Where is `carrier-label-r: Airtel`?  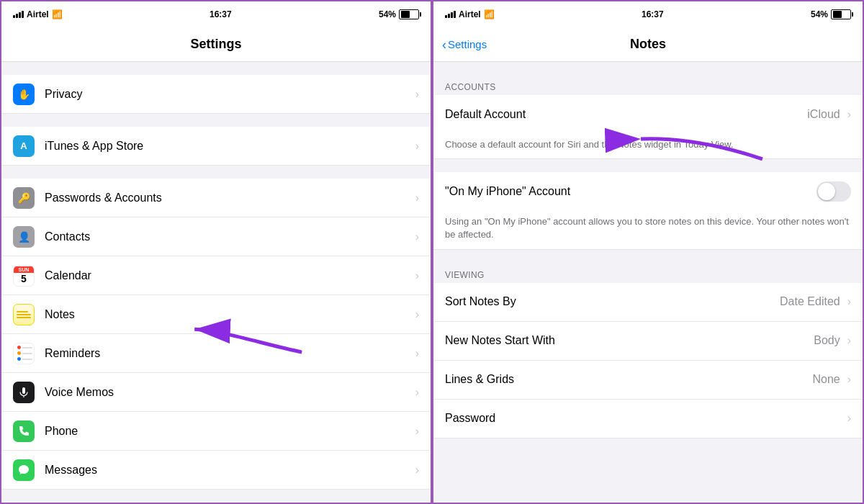 carrier-label-r: Airtel is located at coordinates (469, 14).